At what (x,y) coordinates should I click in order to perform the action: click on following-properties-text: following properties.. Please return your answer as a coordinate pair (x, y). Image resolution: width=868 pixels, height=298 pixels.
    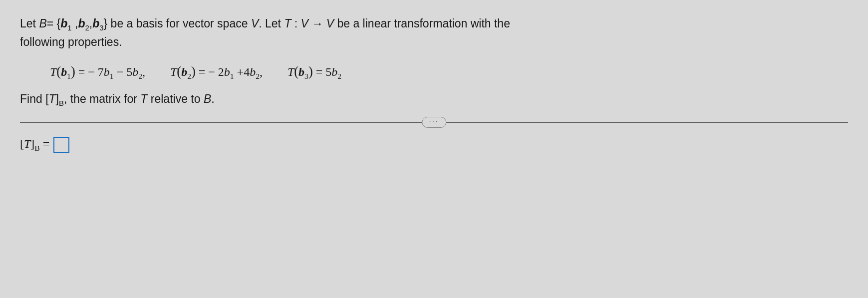
    Looking at the image, I should click on (71, 42).